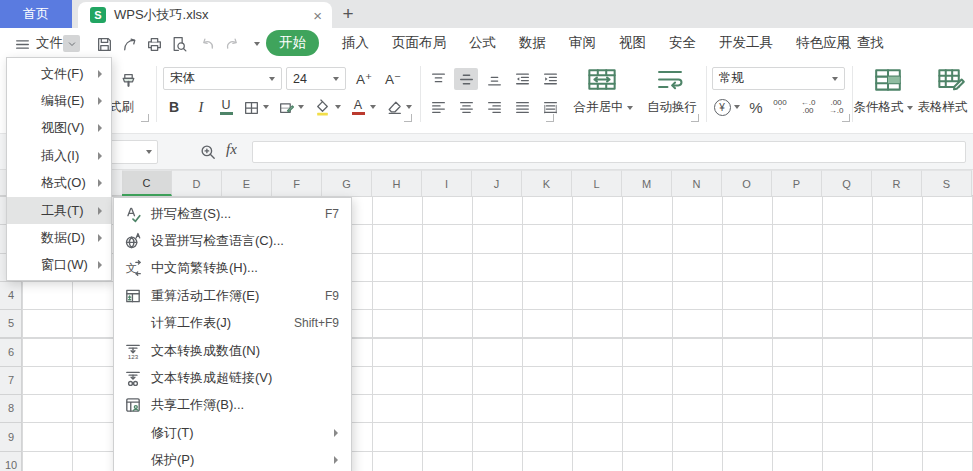 The width and height of the screenshot is (973, 471). I want to click on document-tab: S WPS小技巧.xlsx ×, so click(205, 15).